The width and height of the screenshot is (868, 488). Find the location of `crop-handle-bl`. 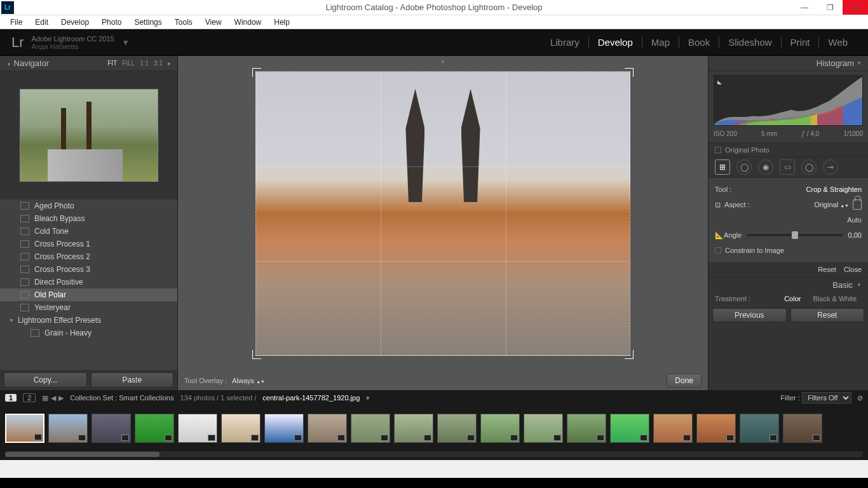

crop-handle-bl is located at coordinates (257, 355).